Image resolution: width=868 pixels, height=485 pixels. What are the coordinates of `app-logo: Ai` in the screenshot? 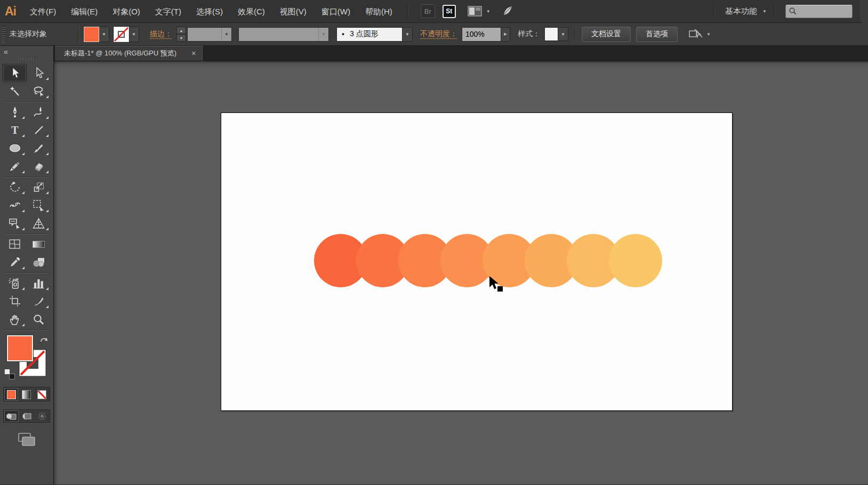 It's located at (11, 12).